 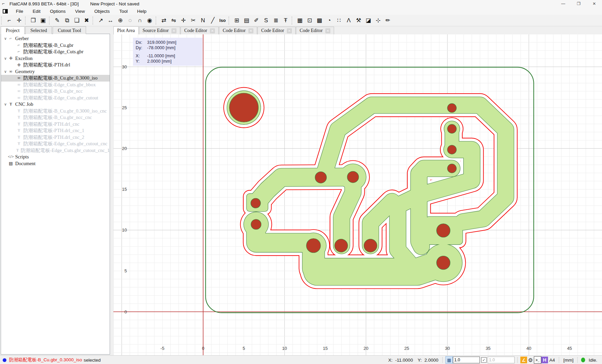 What do you see at coordinates (55, 131) in the screenshot?
I see `tree-item: Ŧ防潮箱配電板-PTH.drl_cnc_1` at bounding box center [55, 131].